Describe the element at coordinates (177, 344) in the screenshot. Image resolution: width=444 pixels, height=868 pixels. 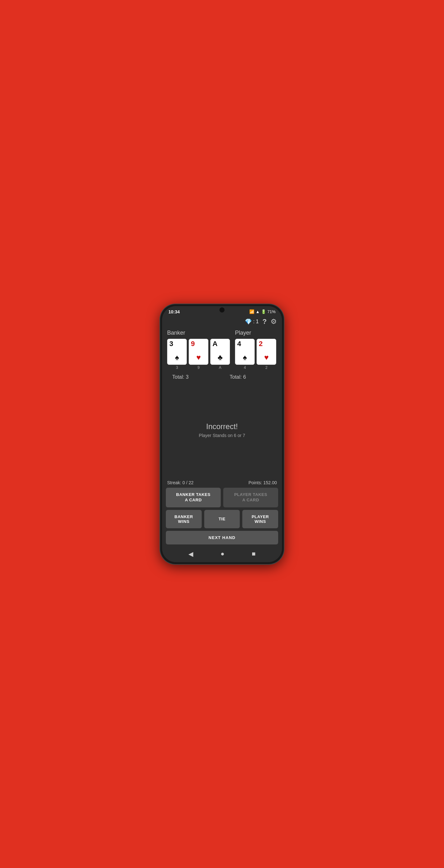
I see `banker-card-1-value: 3` at that location.